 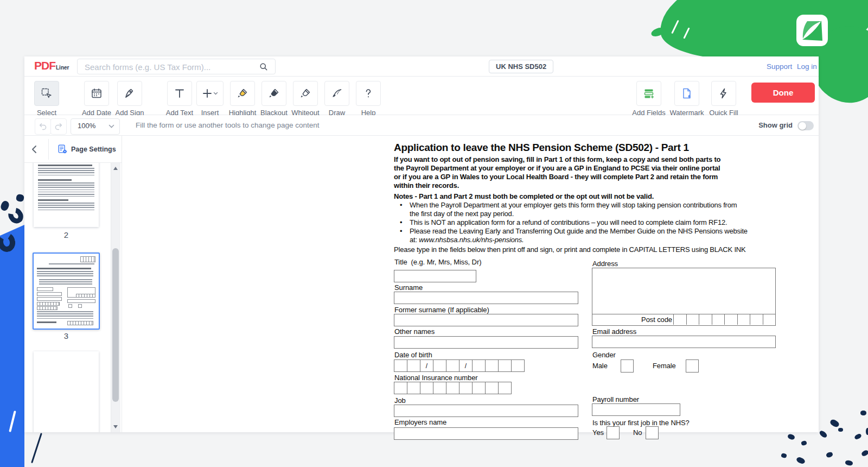 What do you see at coordinates (368, 93) in the screenshot?
I see `help-question-icon` at bounding box center [368, 93].